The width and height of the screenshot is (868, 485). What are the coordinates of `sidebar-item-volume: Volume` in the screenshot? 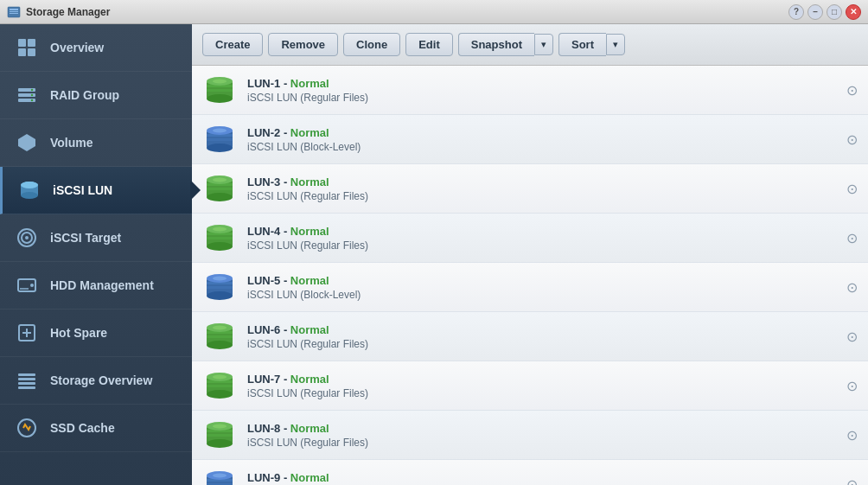 It's located at (96, 144).